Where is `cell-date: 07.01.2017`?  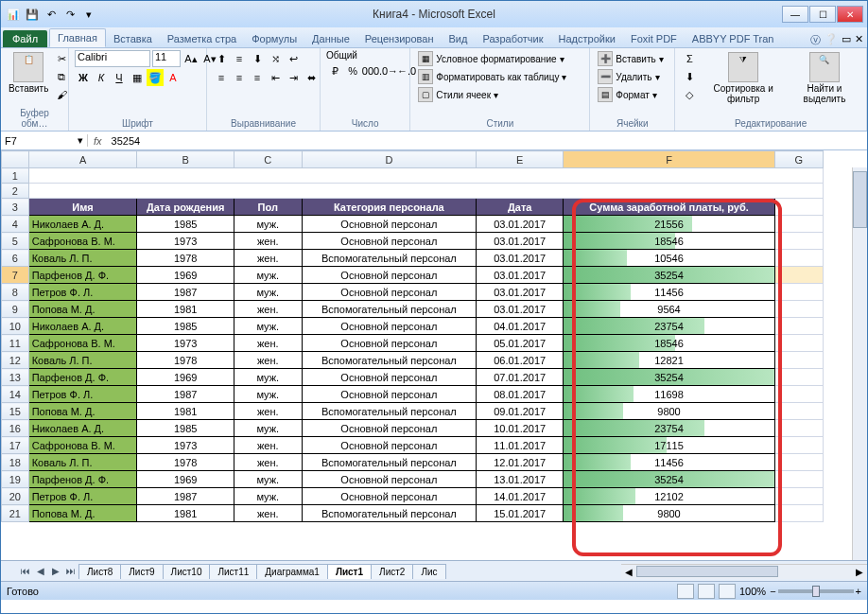 cell-date: 07.01.2017 is located at coordinates (520, 377).